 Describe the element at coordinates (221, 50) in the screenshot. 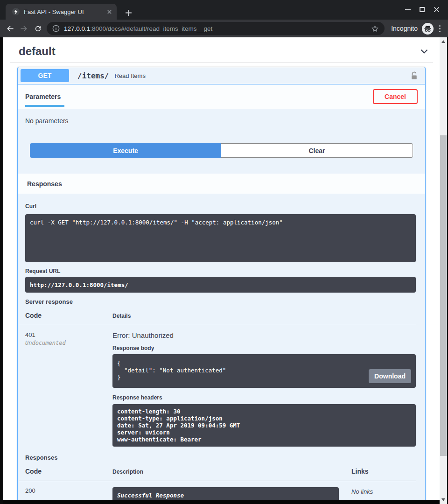

I see `tag-section: default` at that location.